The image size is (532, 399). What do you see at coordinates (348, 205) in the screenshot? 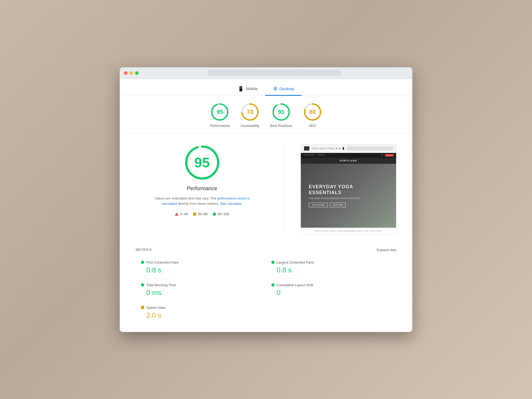
I see `yoga-buttons: SHOP WOMEN SHOP MEN` at bounding box center [348, 205].